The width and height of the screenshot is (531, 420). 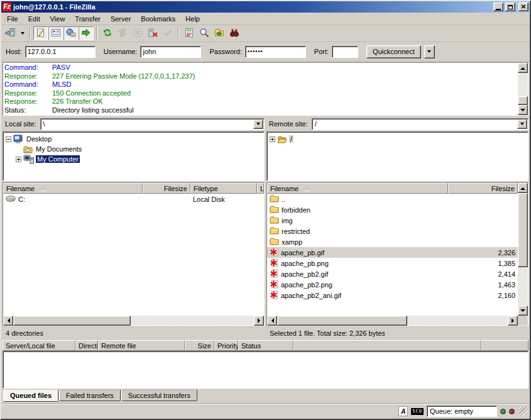 What do you see at coordinates (7, 7) in the screenshot?
I see `app-icon: Fz` at bounding box center [7, 7].